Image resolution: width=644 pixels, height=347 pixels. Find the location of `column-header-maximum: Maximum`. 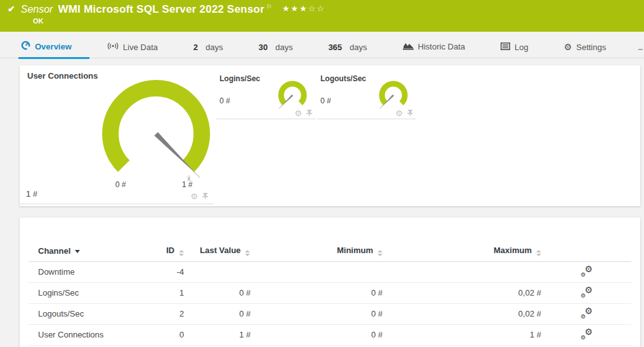

column-header-maximum: Maximum is located at coordinates (468, 251).